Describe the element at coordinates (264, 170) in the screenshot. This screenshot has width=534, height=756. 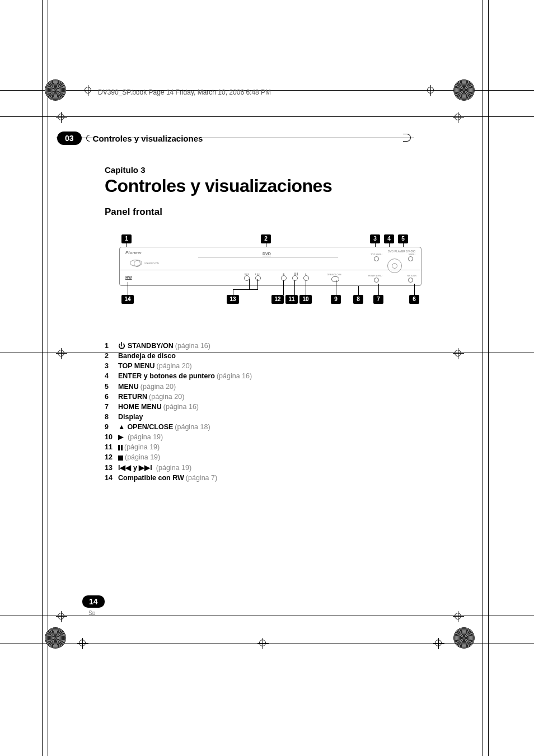
I see `chapter-label: Capítulo 3` at that location.